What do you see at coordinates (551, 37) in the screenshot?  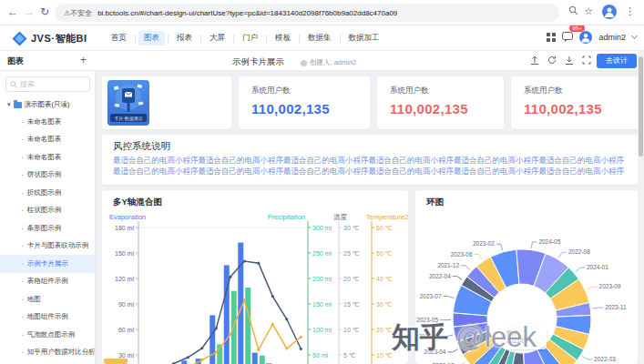 I see `apps-grid-icon` at bounding box center [551, 37].